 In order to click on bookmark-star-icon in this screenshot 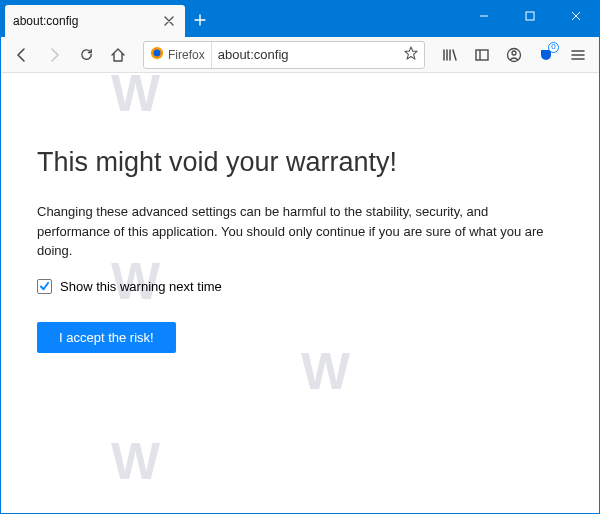, I will do `click(411, 54)`.